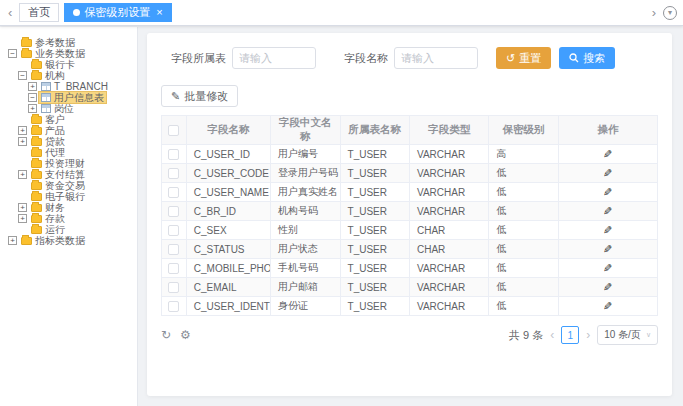 The image size is (683, 406). I want to click on select-all-checkbox, so click(174, 130).